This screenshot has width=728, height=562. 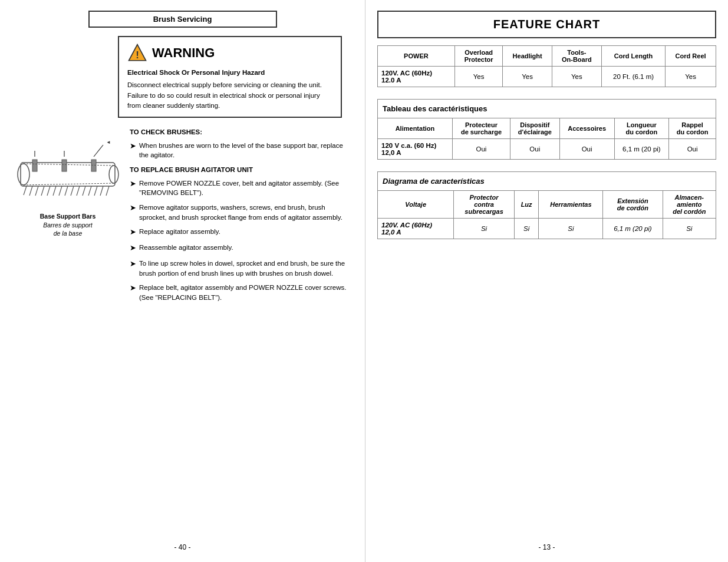 What do you see at coordinates (587, 128) in the screenshot?
I see `fr-col-accessoires: Accessoires` at bounding box center [587, 128].